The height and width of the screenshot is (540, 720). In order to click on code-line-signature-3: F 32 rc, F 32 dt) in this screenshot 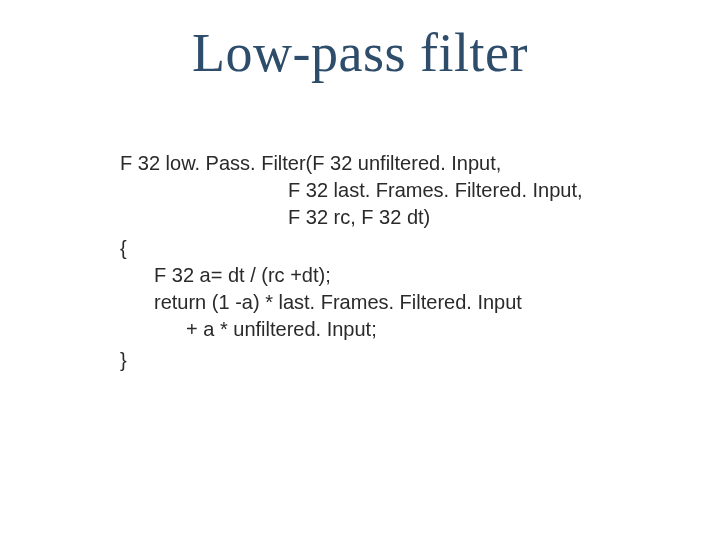, I will do `click(370, 218)`.